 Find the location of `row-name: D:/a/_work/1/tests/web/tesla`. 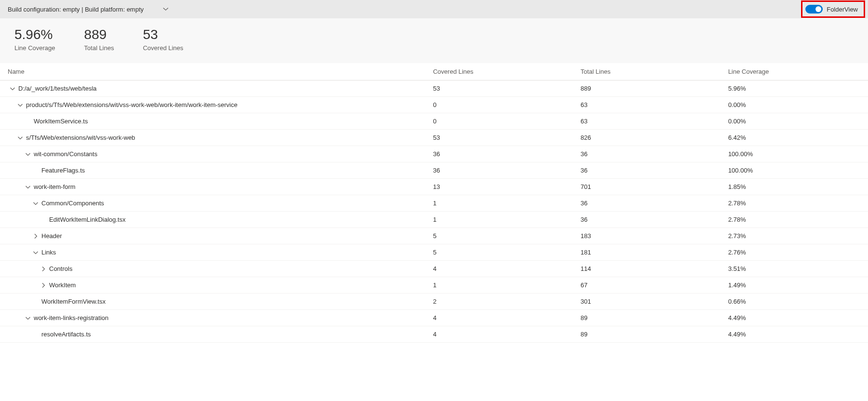

row-name: D:/a/_work/1/tests/web/tesla is located at coordinates (58, 89).